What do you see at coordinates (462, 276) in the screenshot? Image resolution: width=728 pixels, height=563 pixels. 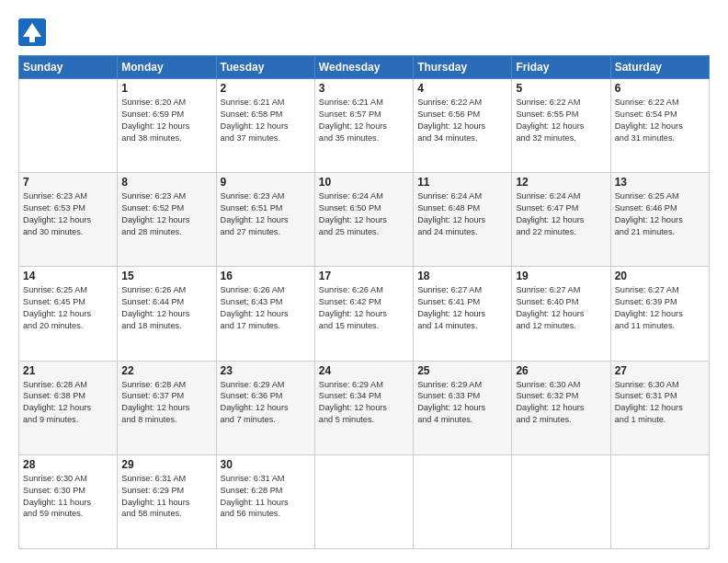 I see `day-number: 18` at bounding box center [462, 276].